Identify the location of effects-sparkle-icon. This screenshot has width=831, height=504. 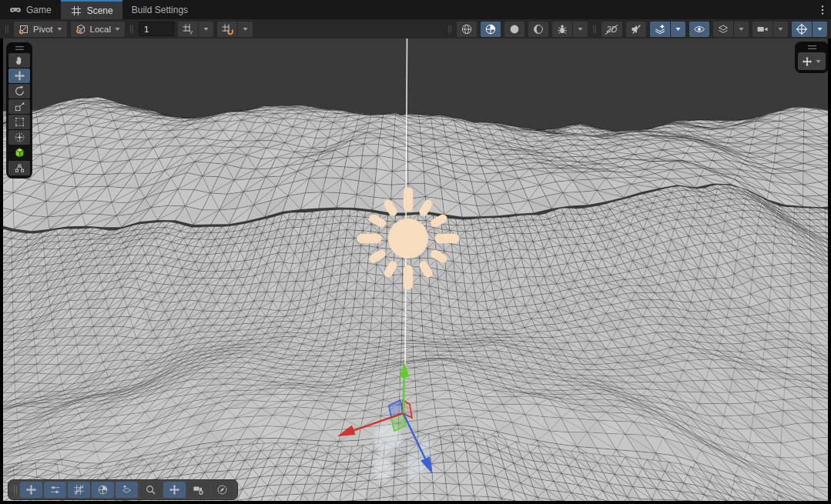
(660, 29).